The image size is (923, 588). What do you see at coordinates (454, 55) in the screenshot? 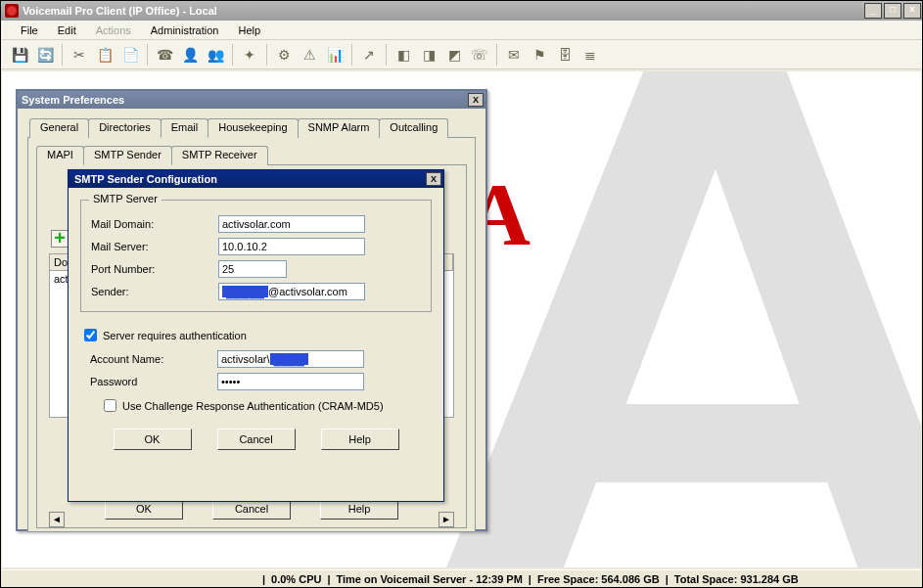
I see `module-icon: ◩` at bounding box center [454, 55].